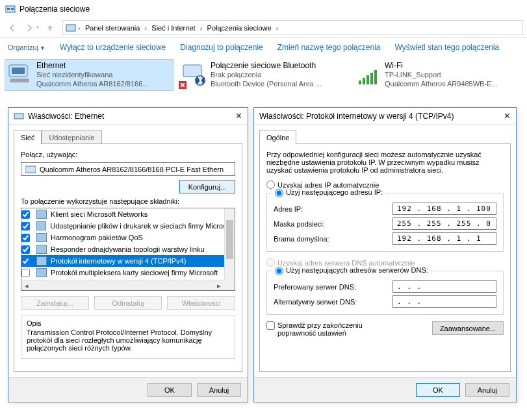 The width and height of the screenshot is (527, 420). What do you see at coordinates (128, 323) in the screenshot?
I see `description-title: Opis` at bounding box center [128, 323].